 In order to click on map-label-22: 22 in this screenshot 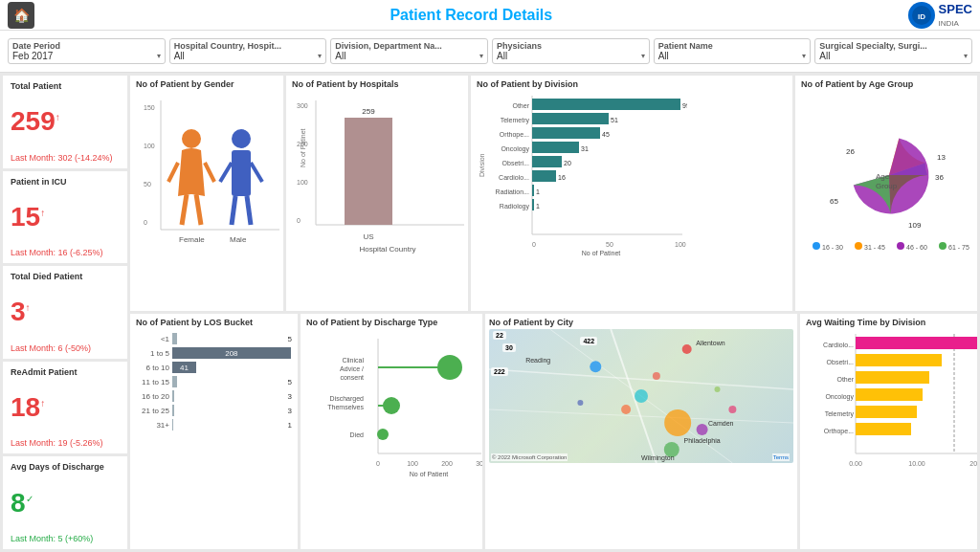, I will do `click(500, 335)`.